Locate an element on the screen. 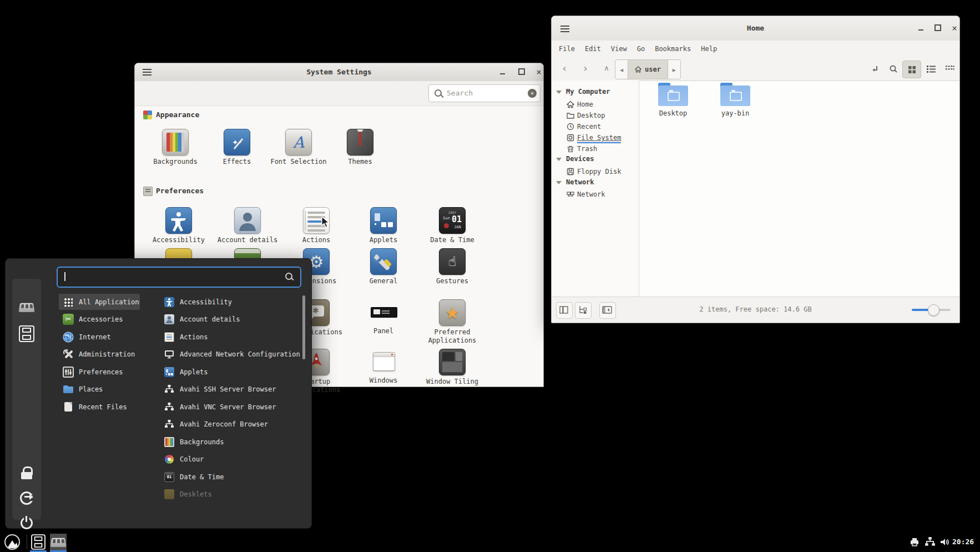  app-date-time: 01 Date & Time is located at coordinates (194, 476).